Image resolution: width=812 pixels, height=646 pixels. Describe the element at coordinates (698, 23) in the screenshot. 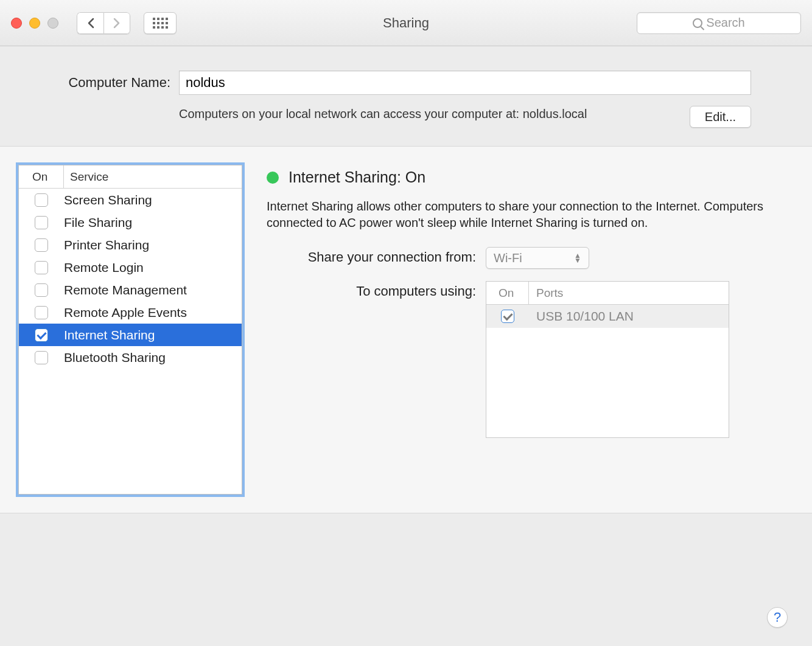

I see `search-icon` at that location.